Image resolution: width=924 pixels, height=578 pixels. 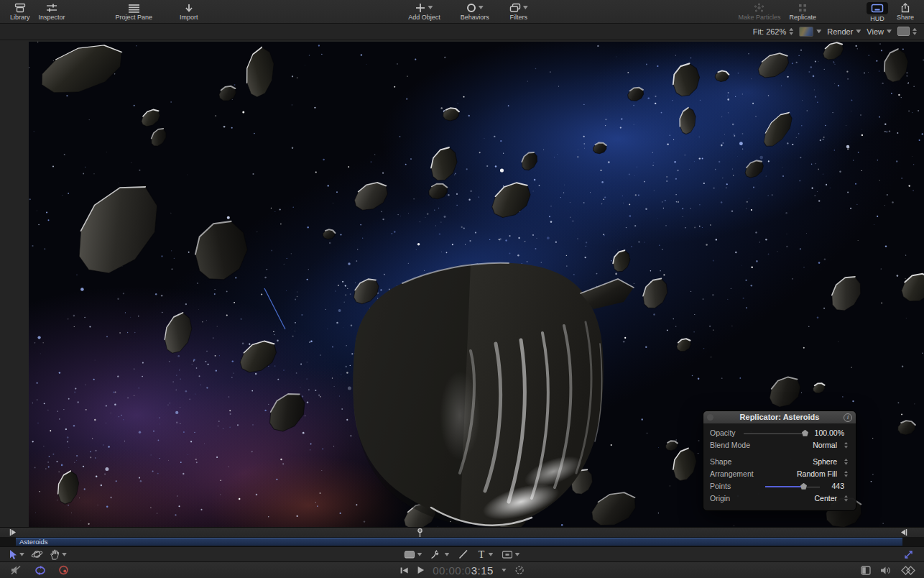 I want to click on filters-label: Filters, so click(x=519, y=17).